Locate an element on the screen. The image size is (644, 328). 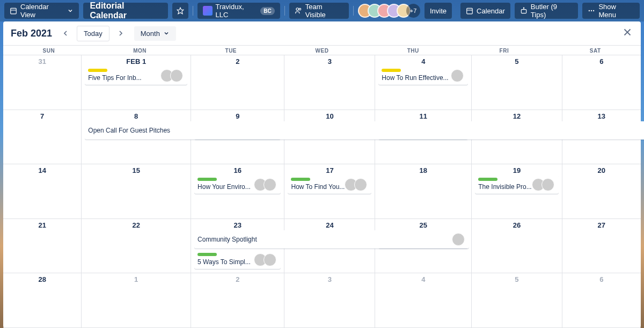
calendar-card: The Invisible Pro... is located at coordinates (516, 185).